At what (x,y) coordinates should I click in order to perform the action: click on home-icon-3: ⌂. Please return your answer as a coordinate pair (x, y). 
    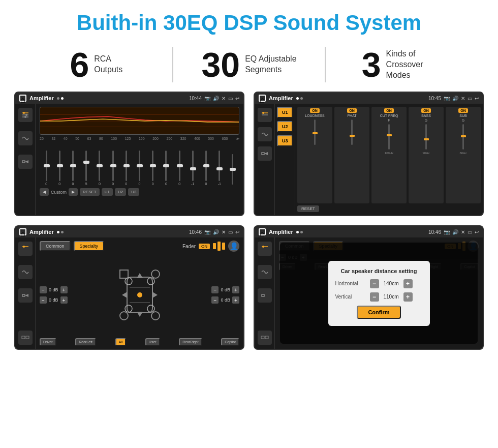
    Looking at the image, I should click on (23, 232).